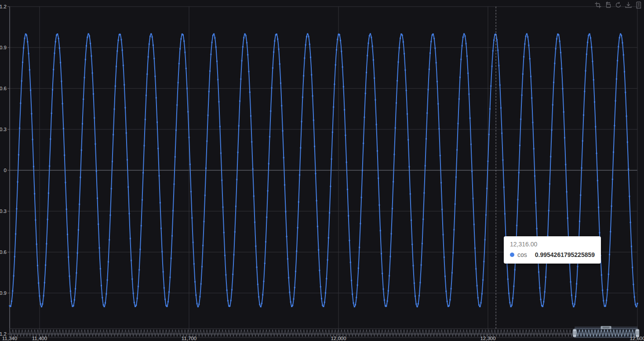 This screenshot has width=644, height=341. Describe the element at coordinates (638, 5) in the screenshot. I see `data-view-icon` at that location.